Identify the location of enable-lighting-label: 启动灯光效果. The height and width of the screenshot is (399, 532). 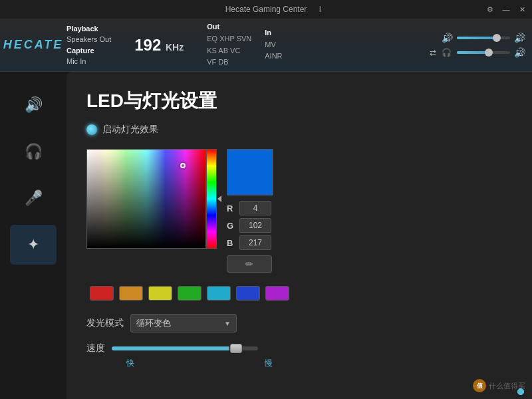
(130, 130).